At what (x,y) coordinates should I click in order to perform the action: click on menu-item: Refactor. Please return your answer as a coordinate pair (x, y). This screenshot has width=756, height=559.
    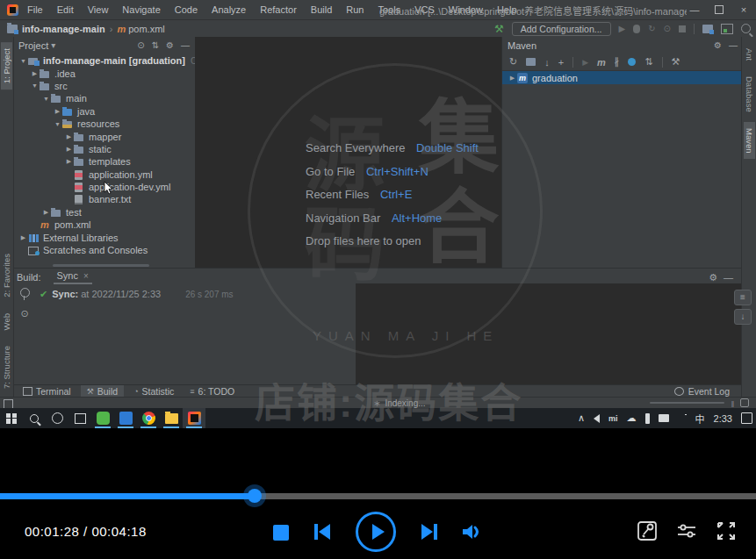
    Looking at the image, I should click on (278, 10).